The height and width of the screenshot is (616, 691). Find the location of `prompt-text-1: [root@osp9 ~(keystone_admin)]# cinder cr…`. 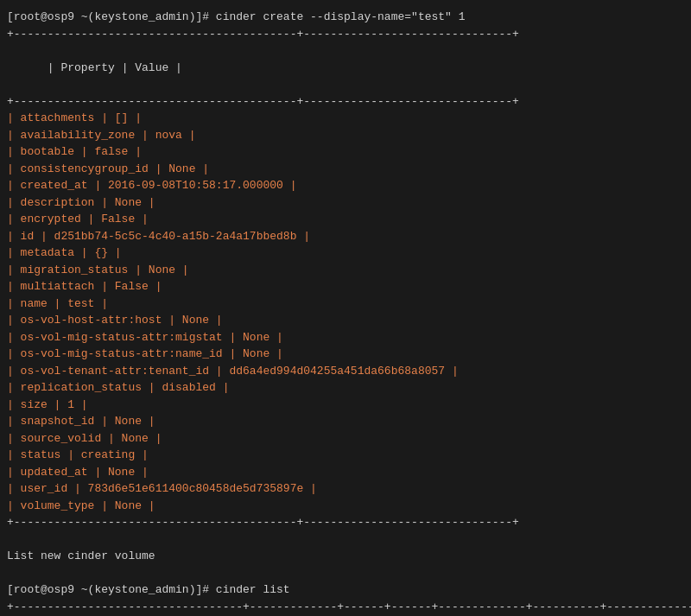

prompt-text-1: [root@osp9 ~(keystone_admin)]# cinder cr… is located at coordinates (237, 17).